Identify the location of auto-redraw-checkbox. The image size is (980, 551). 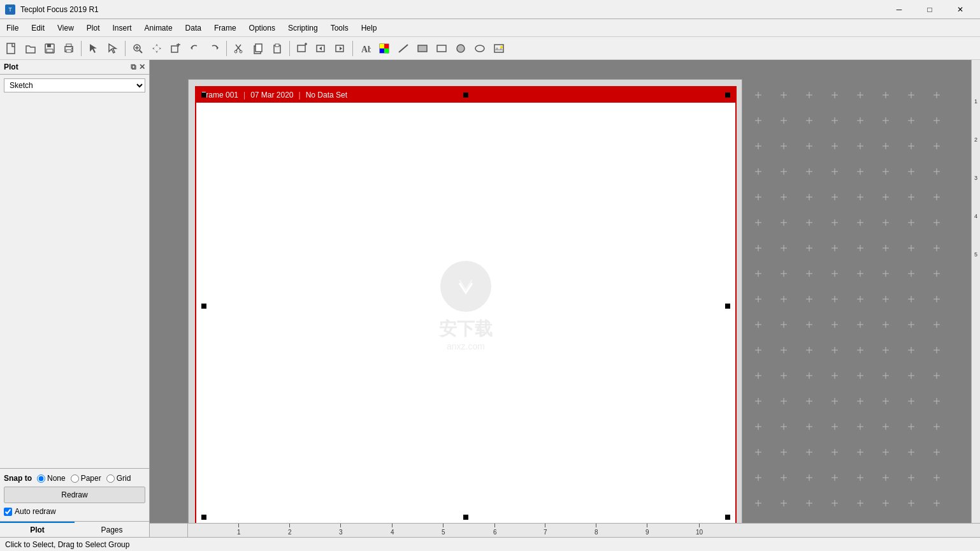
(8, 511).